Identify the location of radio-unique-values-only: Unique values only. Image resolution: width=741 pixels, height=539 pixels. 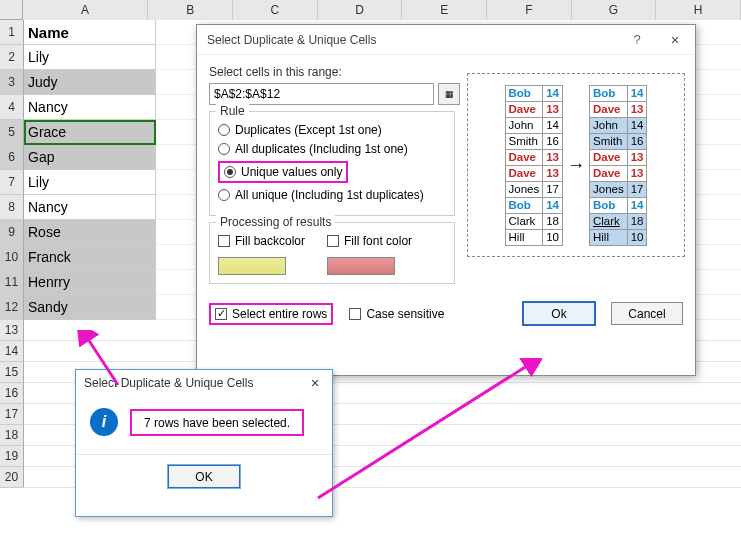
(283, 172).